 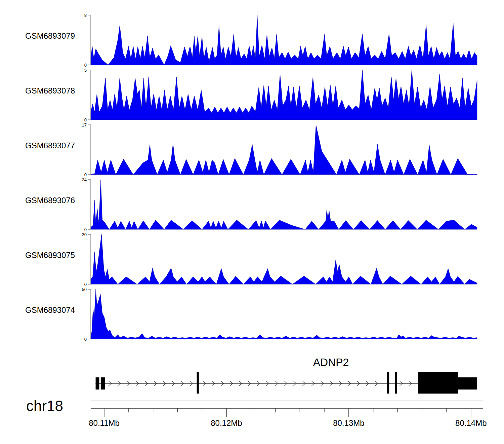 I want to click on coverage-plot-GSM6893075: 200, so click(x=286, y=258).